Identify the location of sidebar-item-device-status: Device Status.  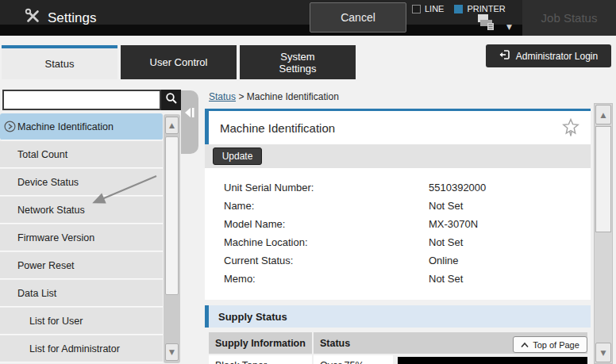
(81, 182).